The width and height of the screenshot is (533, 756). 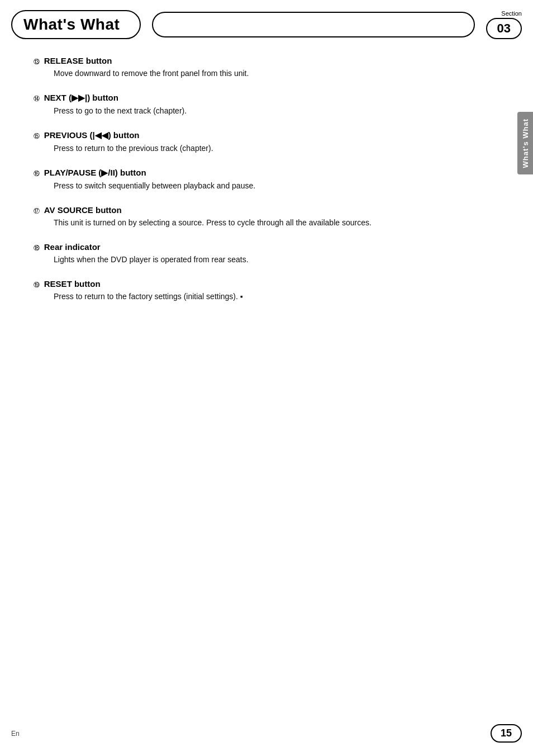 What do you see at coordinates (266, 22) in the screenshot?
I see `page-header: What's What Section 03` at bounding box center [266, 22].